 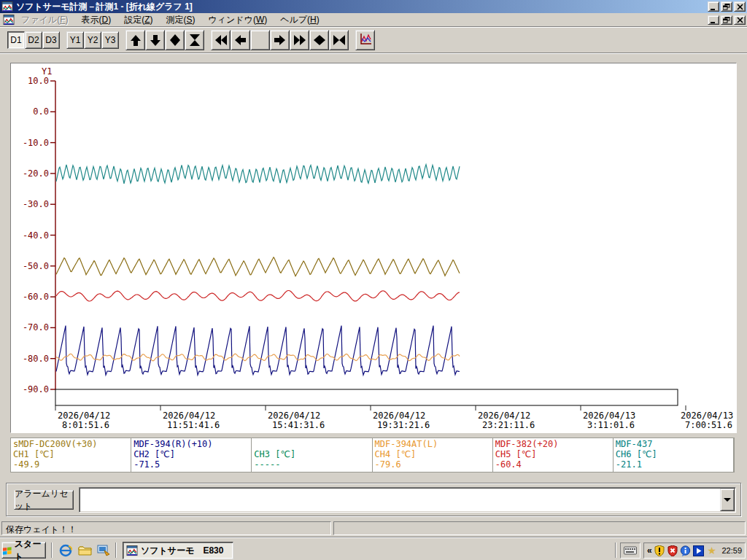 What do you see at coordinates (191, 444) in the screenshot?
I see `sensor-name: MDF-394(R)(+10)` at bounding box center [191, 444].